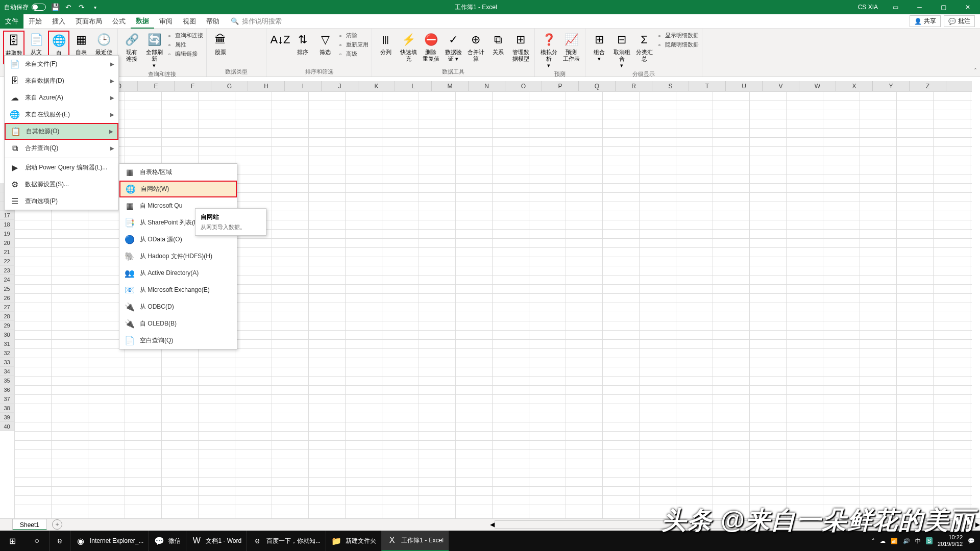 The image size is (980, 551). I want to click on tab-数据: 数据, so click(142, 21).